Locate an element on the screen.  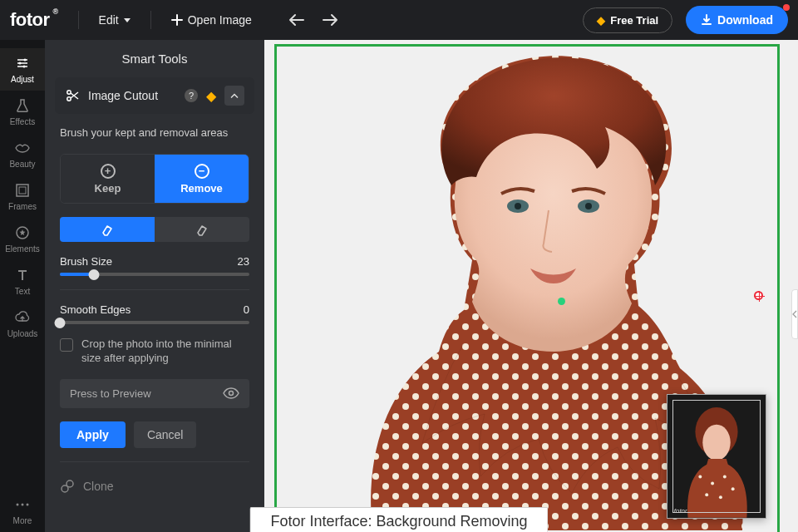
rail-adjust: Adjust is located at coordinates (22, 70).